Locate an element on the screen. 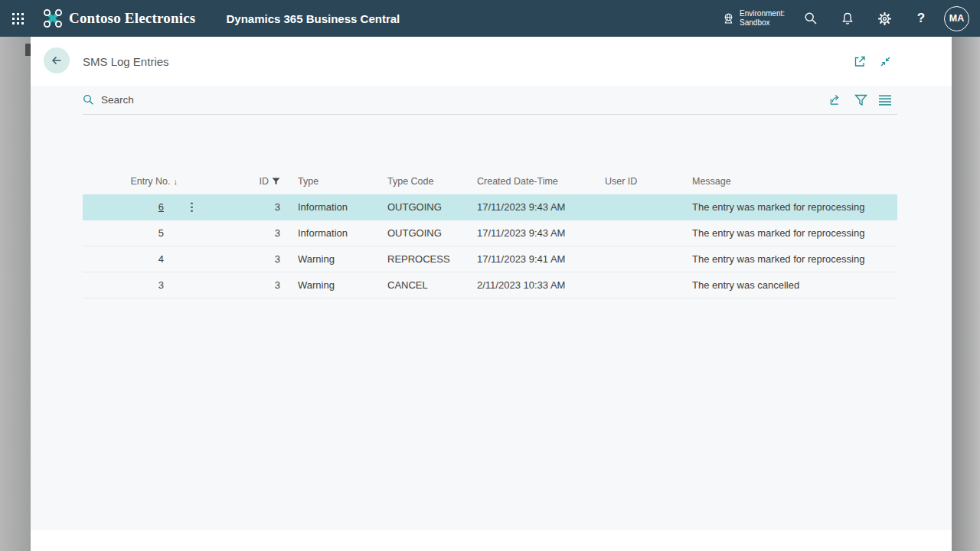  column-header-entry-no: Entry No. ↓ is located at coordinates (130, 181).